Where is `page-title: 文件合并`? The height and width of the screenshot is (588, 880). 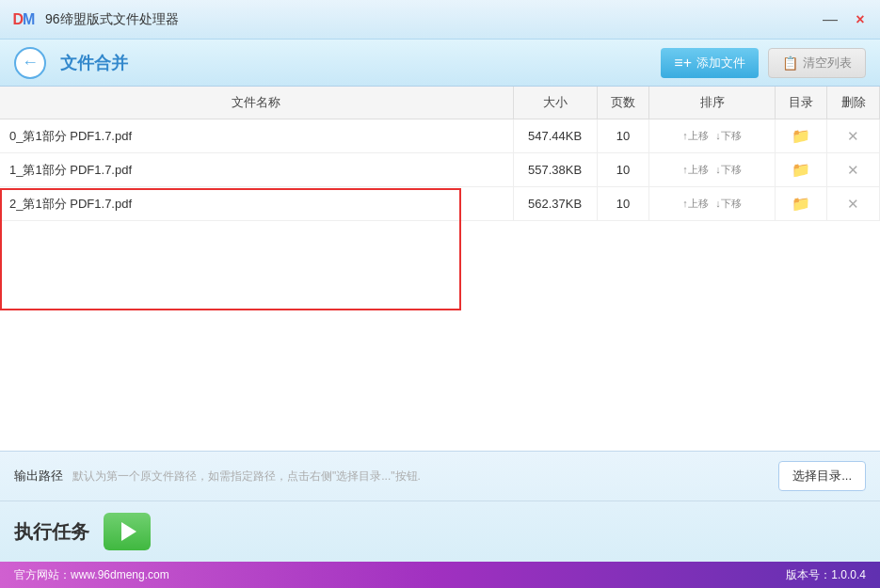 page-title: 文件合并 is located at coordinates (360, 63).